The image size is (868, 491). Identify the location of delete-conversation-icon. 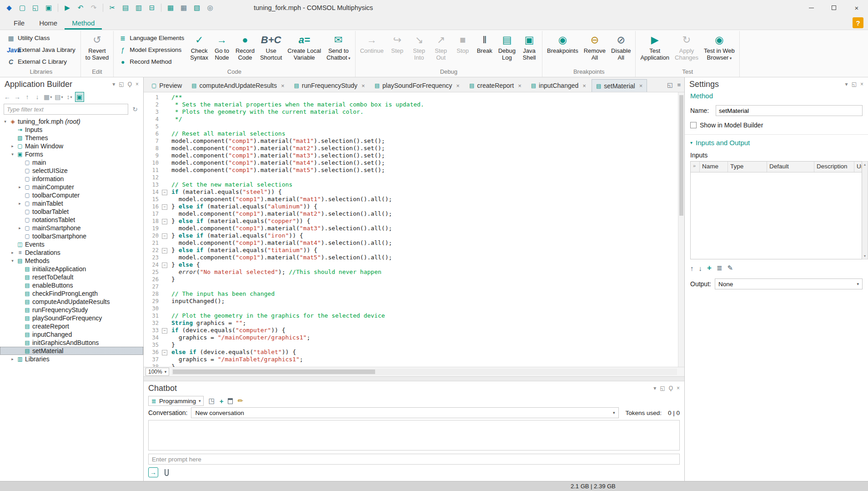
(230, 401).